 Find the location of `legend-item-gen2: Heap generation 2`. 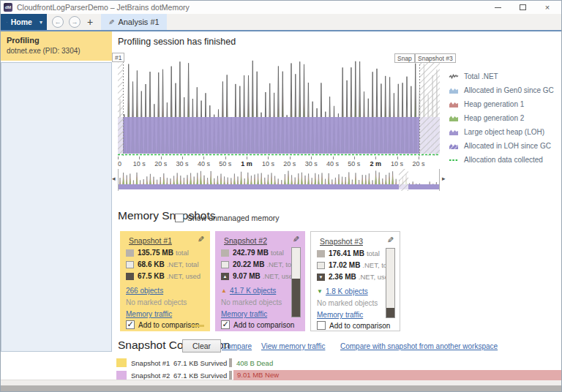

legend-item-gen2: Heap generation 2 is located at coordinates (505, 118).